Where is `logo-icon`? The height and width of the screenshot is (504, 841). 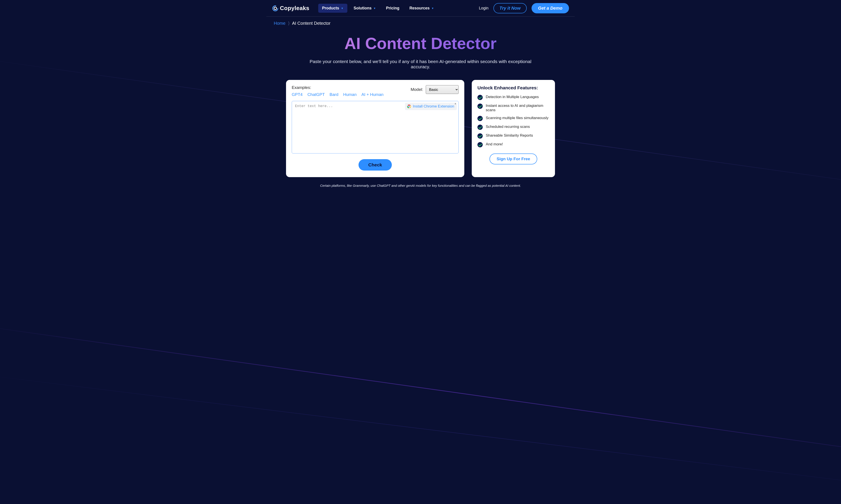
logo-icon is located at coordinates (275, 8).